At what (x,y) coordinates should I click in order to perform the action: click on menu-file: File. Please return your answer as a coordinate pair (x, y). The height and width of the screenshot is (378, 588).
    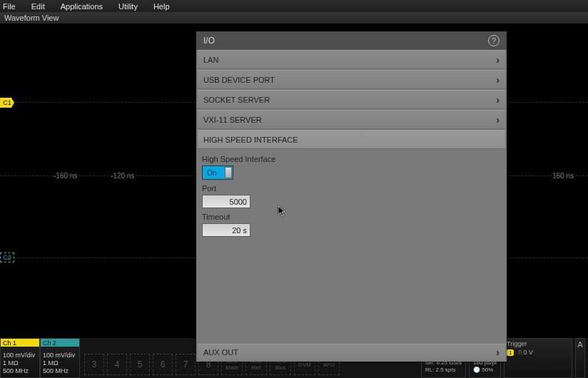
    Looking at the image, I should click on (9, 6).